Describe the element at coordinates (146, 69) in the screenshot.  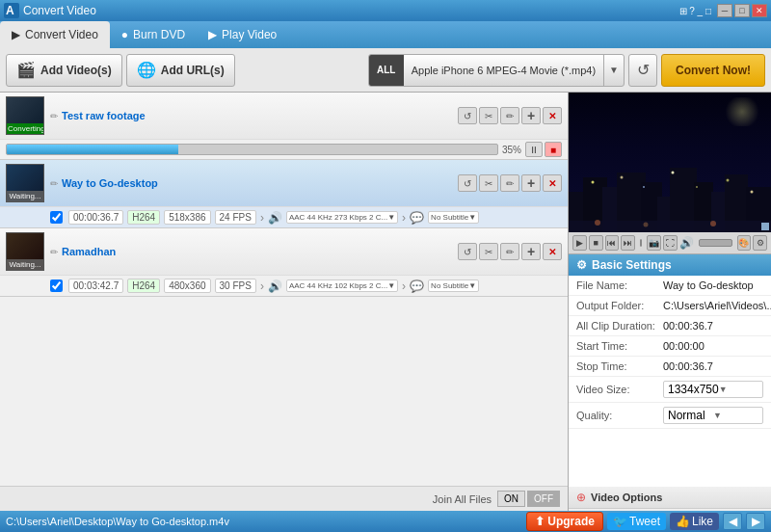
I see `add-url-icon: 🌐` at that location.